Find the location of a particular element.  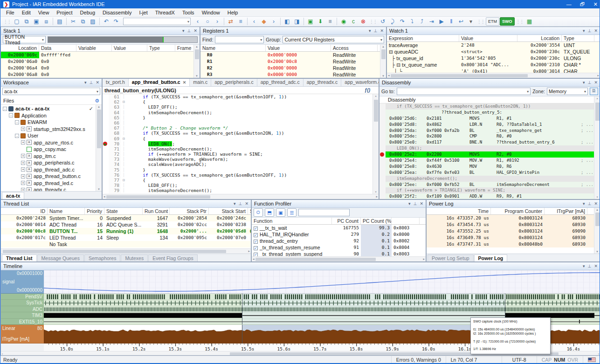

table-row: ⊟ queueADC<struct>0x2000'230cTX_QUEUE is located at coordinates (493, 52).